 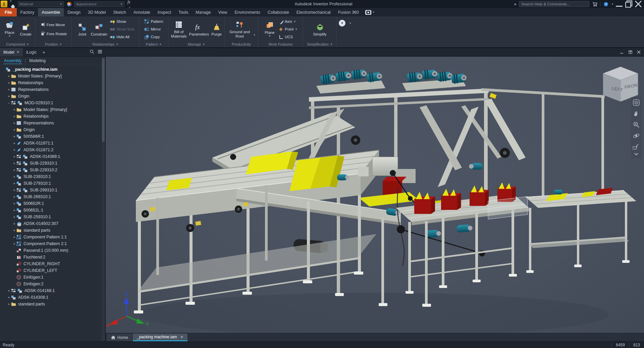 I want to click on tree-item: Fluchtend:2, so click(x=52, y=257).